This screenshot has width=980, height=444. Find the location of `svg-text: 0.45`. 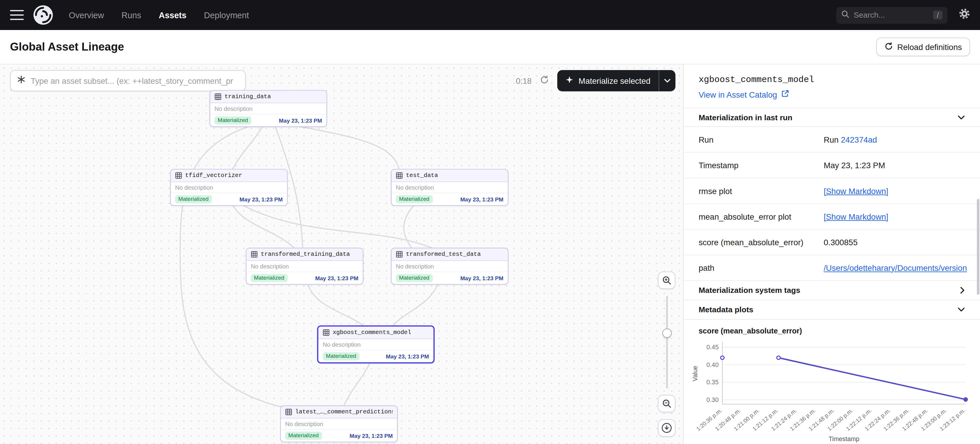

svg-text: 0.45 is located at coordinates (712, 347).